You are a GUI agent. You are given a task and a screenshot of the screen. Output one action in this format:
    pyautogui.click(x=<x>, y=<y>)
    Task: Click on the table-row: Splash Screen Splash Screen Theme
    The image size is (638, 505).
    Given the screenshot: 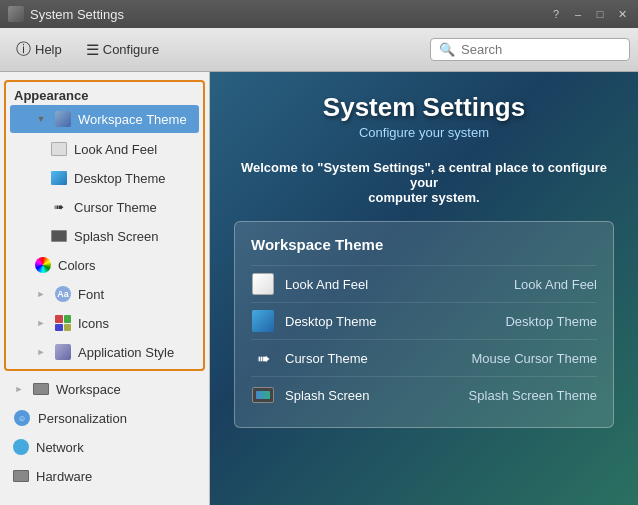 What is the action you would take?
    pyautogui.click(x=424, y=394)
    